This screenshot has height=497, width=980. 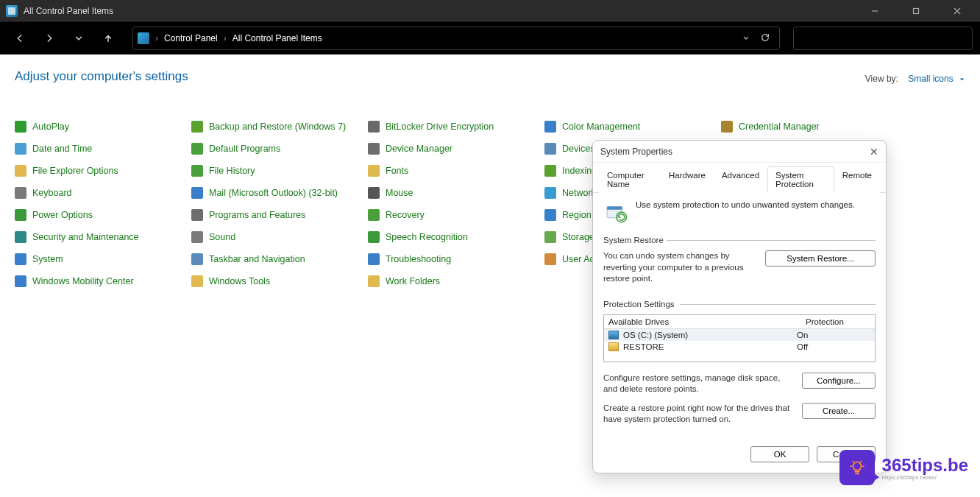 What do you see at coordinates (687, 180) in the screenshot?
I see `tab-hardware: Hardware` at bounding box center [687, 180].